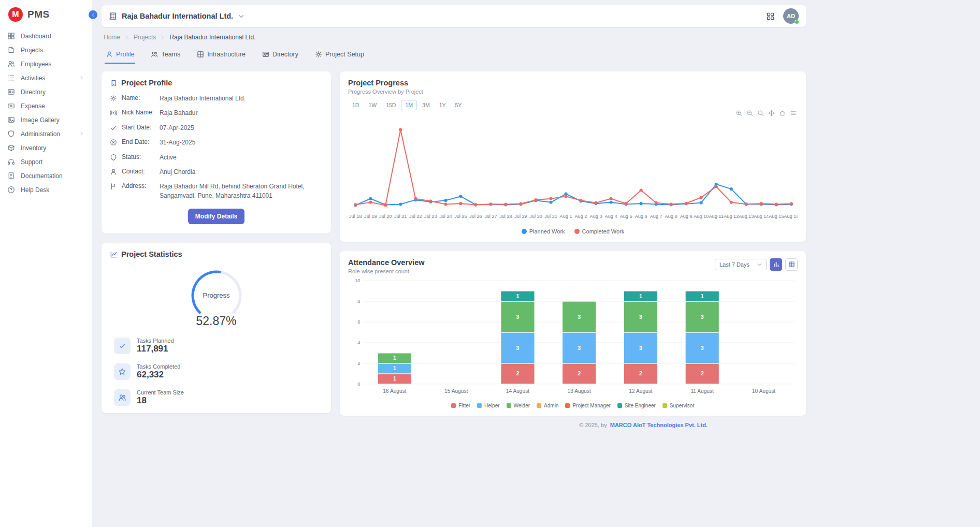  What do you see at coordinates (217, 128) in the screenshot?
I see `profile-field: Start Date:07-Apr-2025` at bounding box center [217, 128].